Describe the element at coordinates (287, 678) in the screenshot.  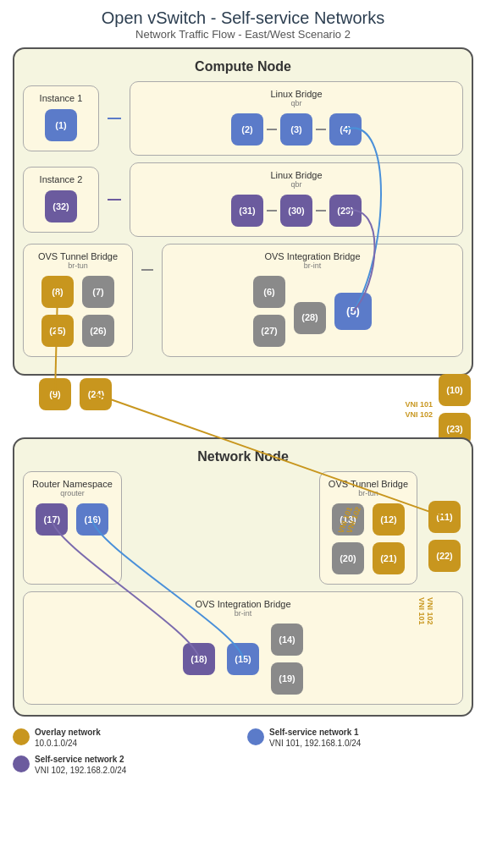
I see `node-19: (19)` at that location.